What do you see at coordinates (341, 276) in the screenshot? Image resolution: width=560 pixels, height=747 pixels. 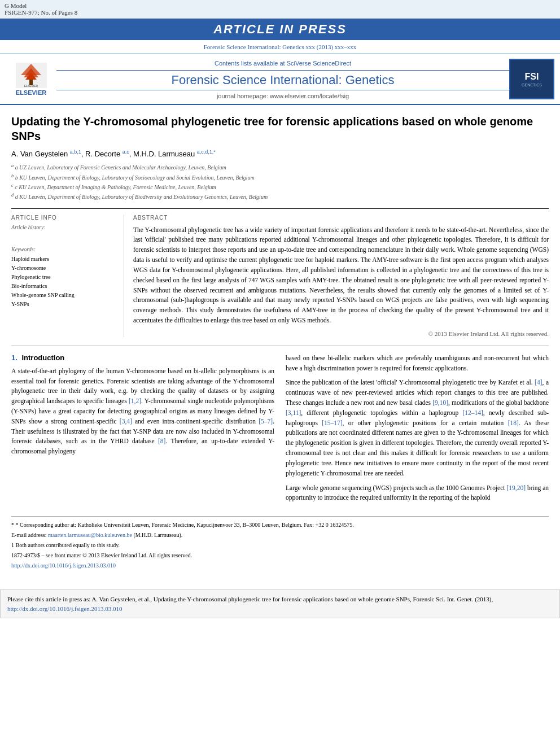 I see `abstract-text: The Y-chromosomal phylogenetic tree has …` at bounding box center [341, 276].